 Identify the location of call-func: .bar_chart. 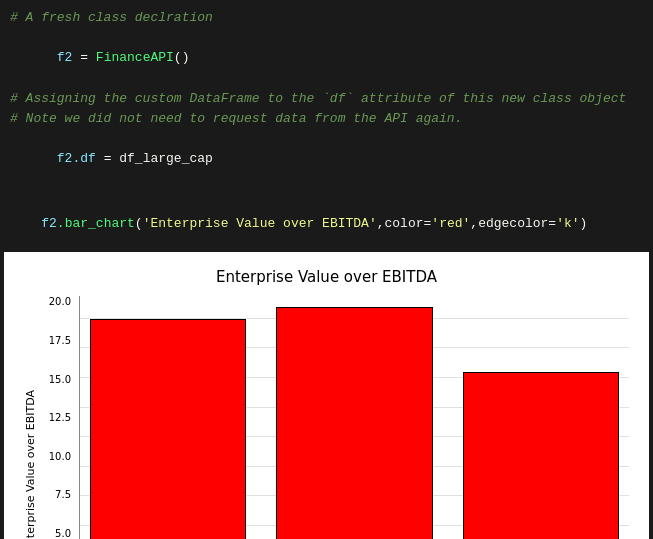
(96, 224).